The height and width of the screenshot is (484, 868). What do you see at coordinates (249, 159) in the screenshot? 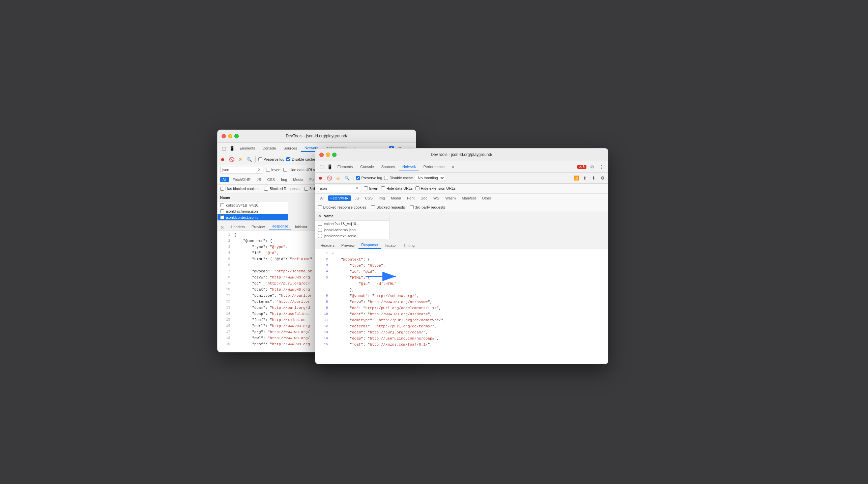
I see `back-search-icon: 🔍` at bounding box center [249, 159].